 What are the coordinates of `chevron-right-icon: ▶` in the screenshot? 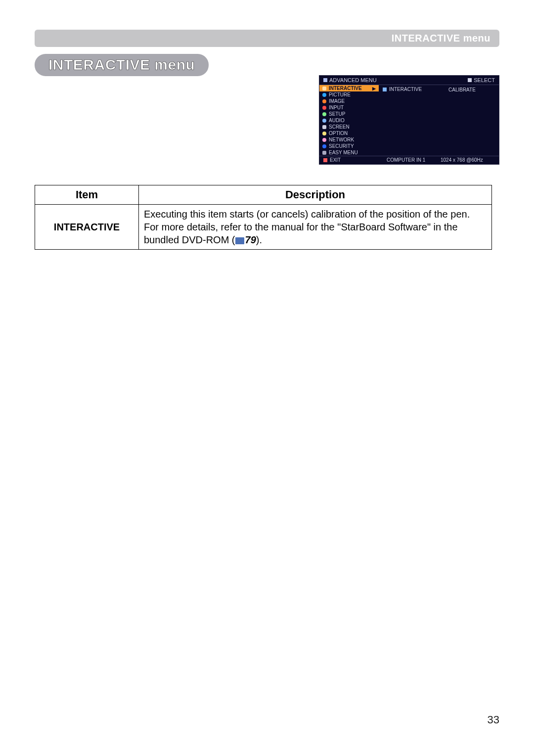 It's located at (374, 89).